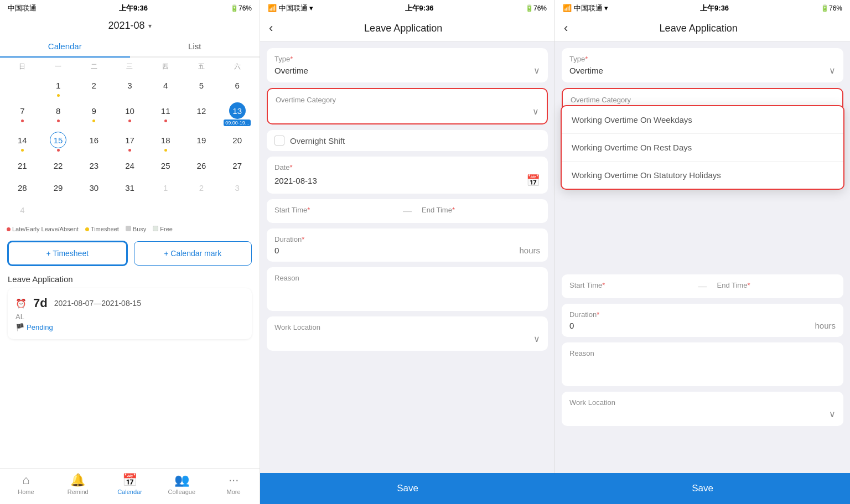  What do you see at coordinates (166, 114) in the screenshot?
I see `calendar-day-11: 11` at bounding box center [166, 114].